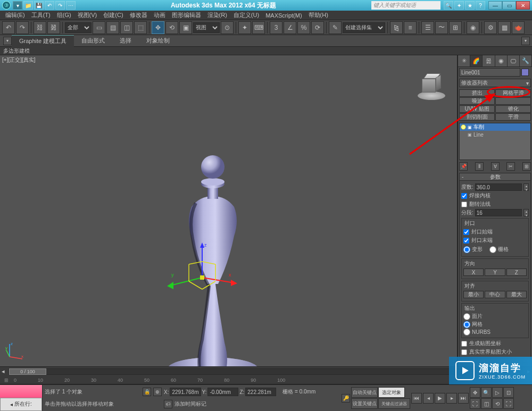 This screenshot has width=532, height=411. I want to click on degrees-spinner: 360.0, so click(498, 187).